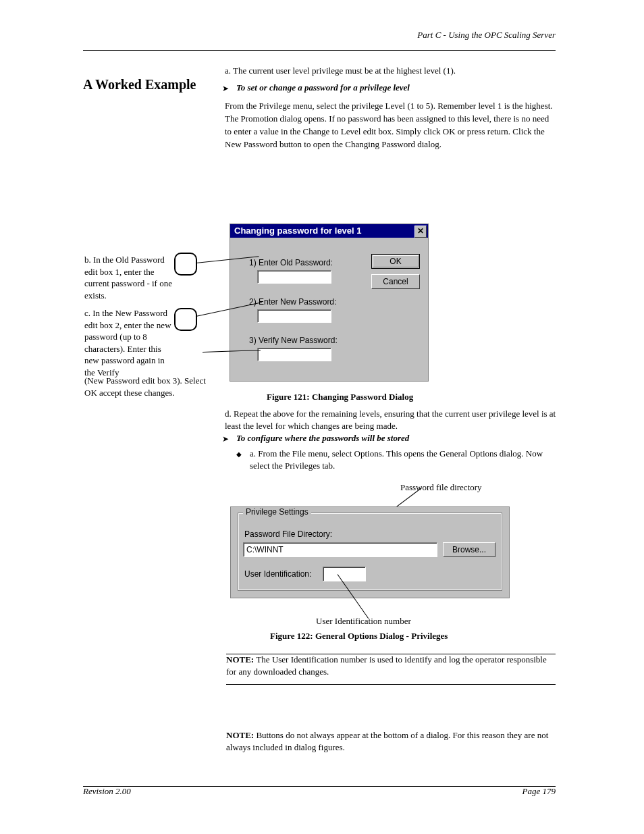  What do you see at coordinates (288, 534) in the screenshot?
I see `label-password-dir: Password File Directory:` at bounding box center [288, 534].